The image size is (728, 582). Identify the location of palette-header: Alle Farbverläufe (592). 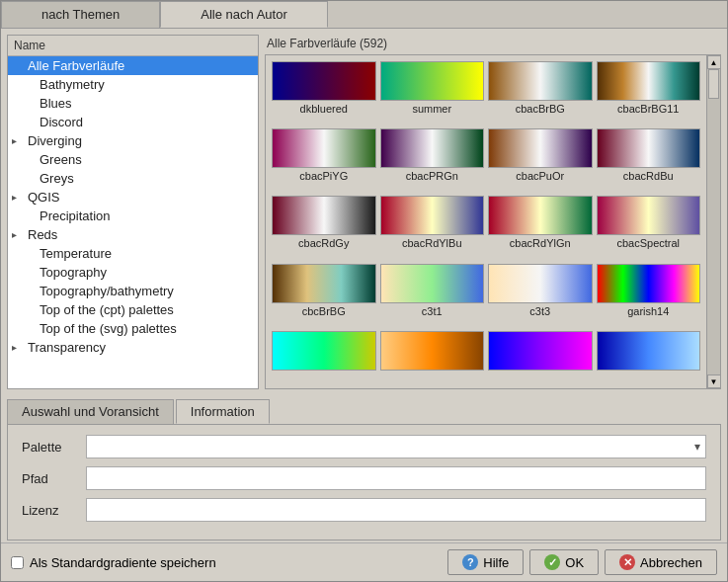
(493, 44).